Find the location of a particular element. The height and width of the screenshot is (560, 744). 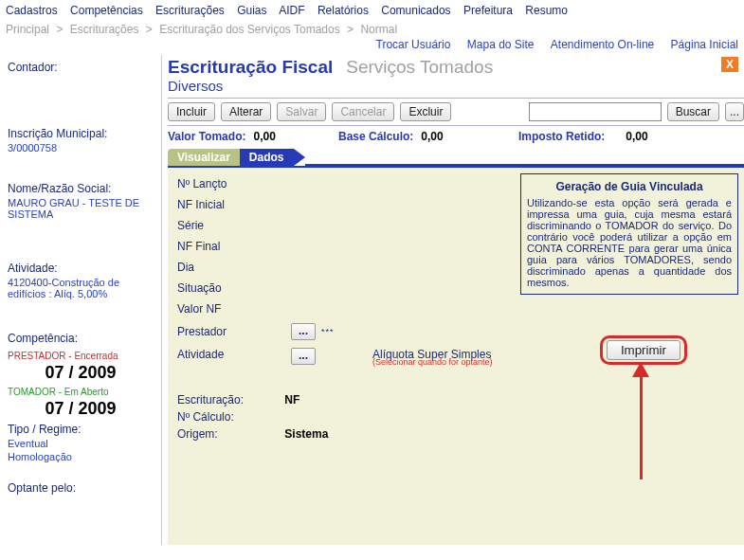

escrituracao-label: Escrituração: is located at coordinates (229, 400).